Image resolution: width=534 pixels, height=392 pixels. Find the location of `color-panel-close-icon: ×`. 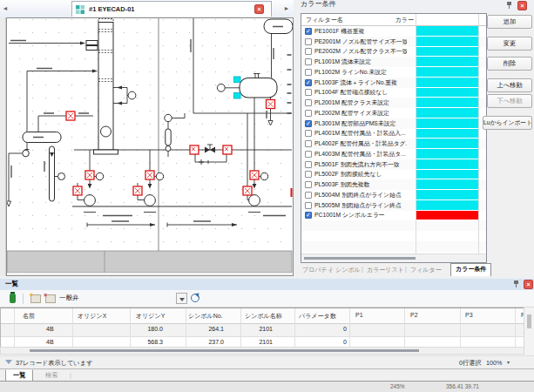

color-panel-close-icon: × is located at coordinates (523, 5).